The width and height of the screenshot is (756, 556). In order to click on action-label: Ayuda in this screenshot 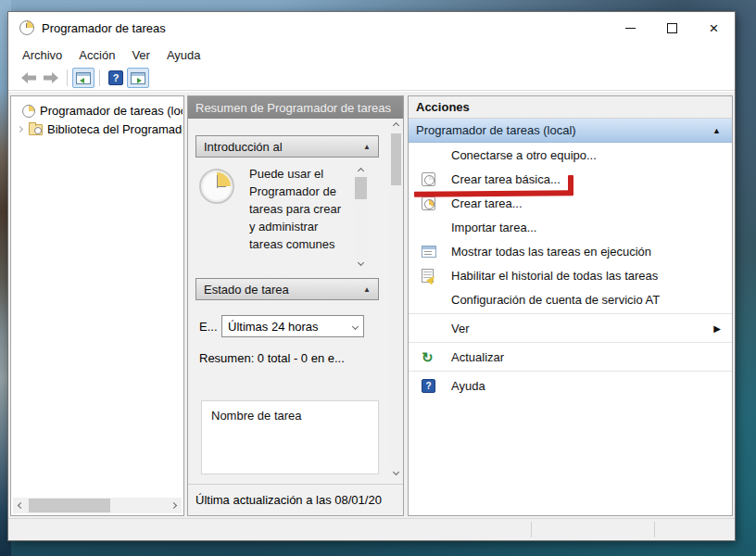, I will do `click(469, 385)`.